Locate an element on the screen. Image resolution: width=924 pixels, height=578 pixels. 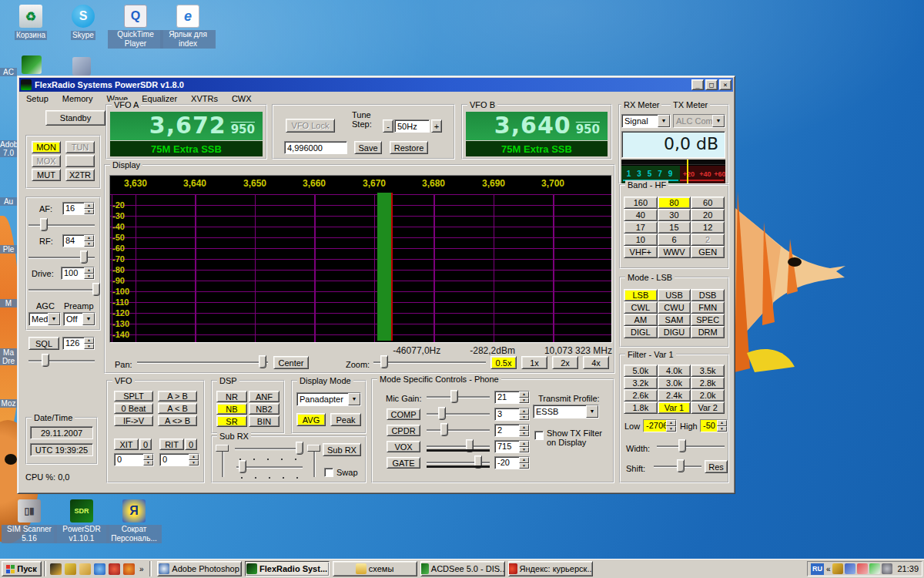
xit-button: XIT is located at coordinates (126, 444).